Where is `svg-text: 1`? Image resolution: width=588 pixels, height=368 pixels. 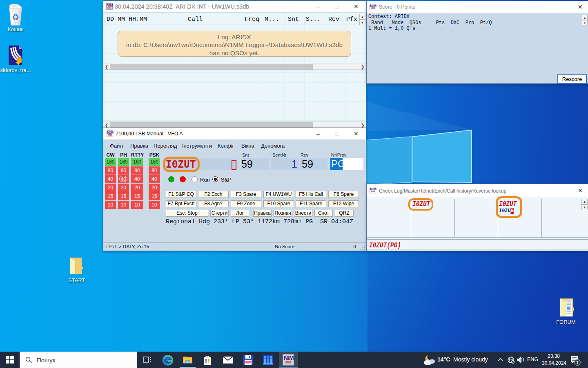 svg-text: 1 is located at coordinates (577, 363).